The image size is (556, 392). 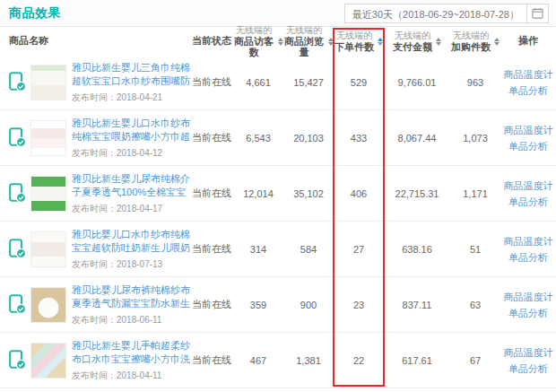 What do you see at coordinates (213, 41) in the screenshot?
I see `col-header-status: 当前状态` at bounding box center [213, 41].